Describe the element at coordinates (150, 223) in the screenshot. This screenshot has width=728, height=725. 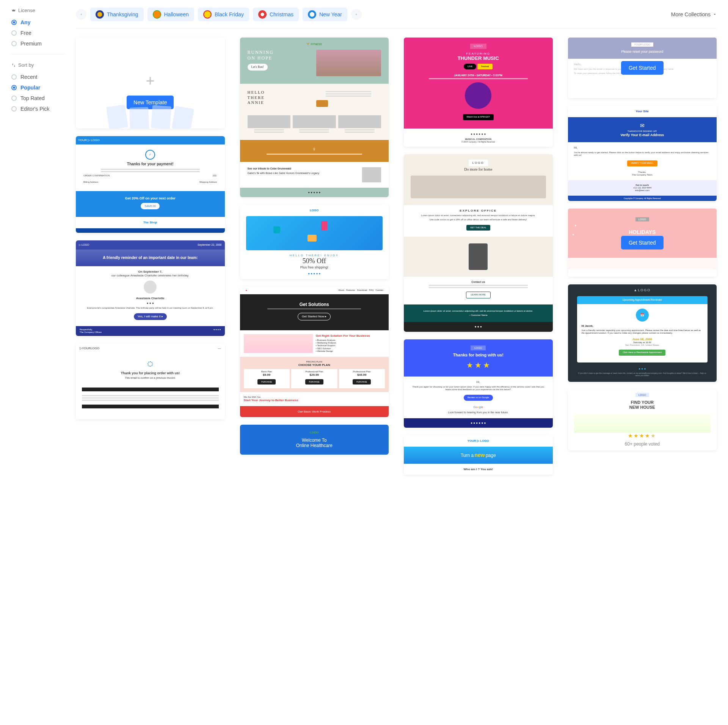
I see `shop: The Shop` at that location.